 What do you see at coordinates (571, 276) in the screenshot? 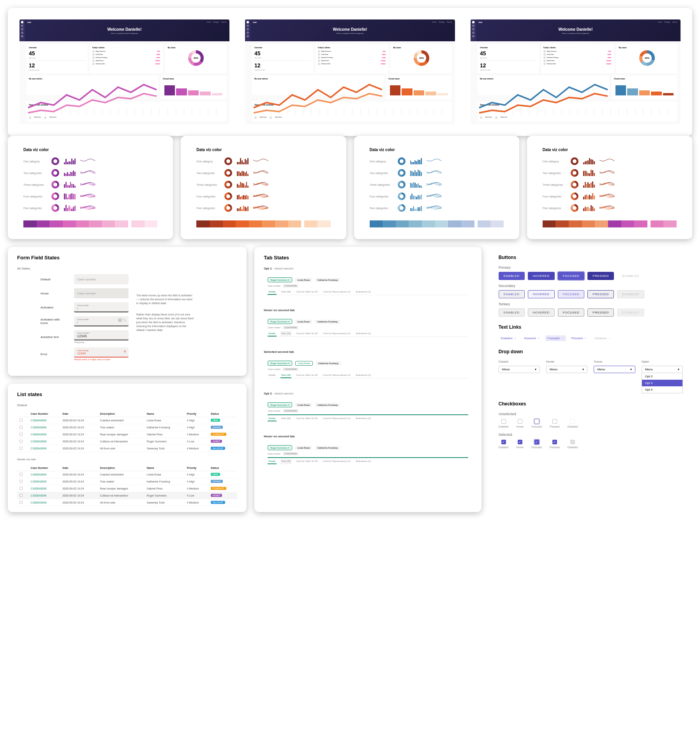
I see `primary-button-fc: FOCUSED` at bounding box center [571, 276].